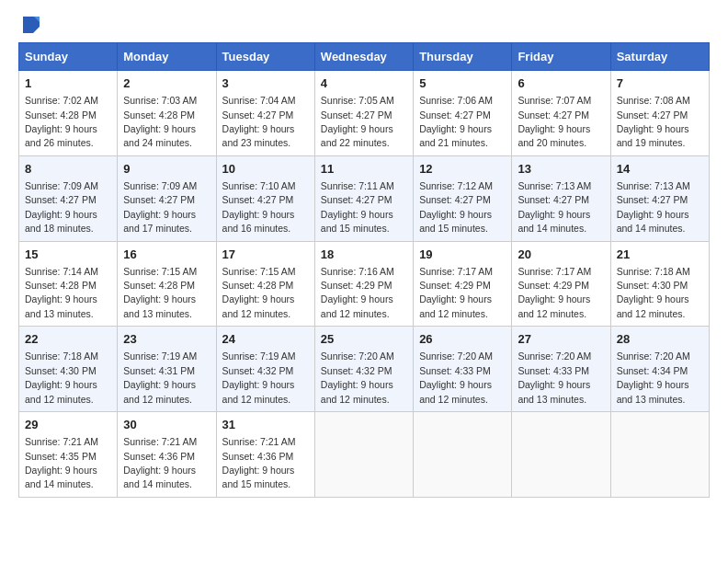 This screenshot has height=563, width=728. Describe the element at coordinates (265, 454) in the screenshot. I see `calendar-day-cell: 31 Sunrise: 7:21 AMSunset: 4:36 PMDaylig…` at that location.